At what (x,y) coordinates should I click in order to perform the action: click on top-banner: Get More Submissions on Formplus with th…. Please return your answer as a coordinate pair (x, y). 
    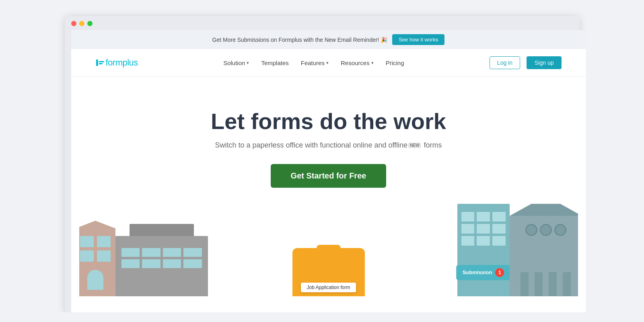
    Looking at the image, I should click on (329, 39).